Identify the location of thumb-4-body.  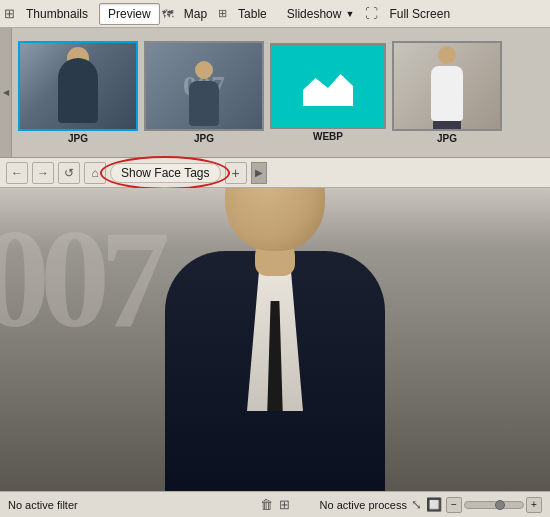
(447, 94).